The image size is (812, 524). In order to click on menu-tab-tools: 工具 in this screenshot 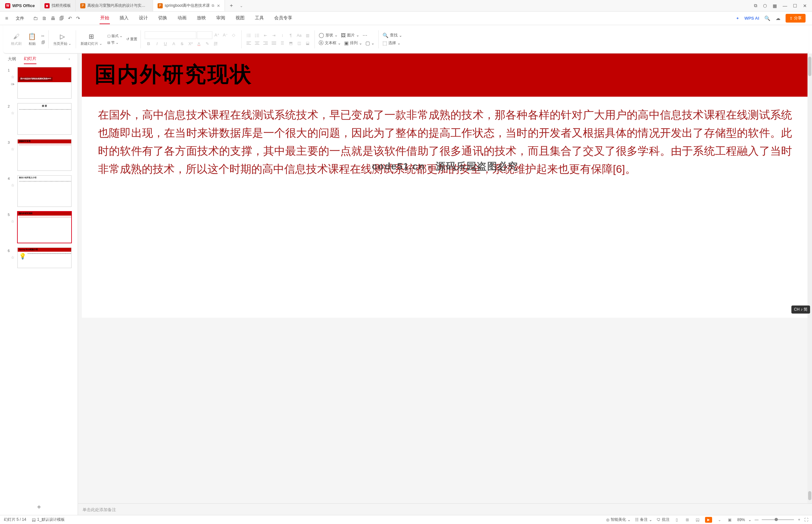, I will do `click(259, 18)`.